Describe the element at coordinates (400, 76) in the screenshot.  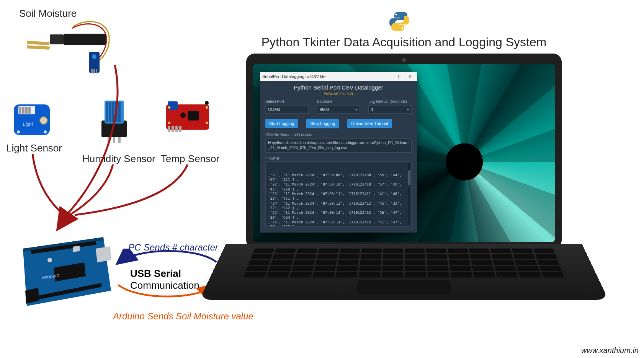
I see `maximize-button: ☐` at that location.